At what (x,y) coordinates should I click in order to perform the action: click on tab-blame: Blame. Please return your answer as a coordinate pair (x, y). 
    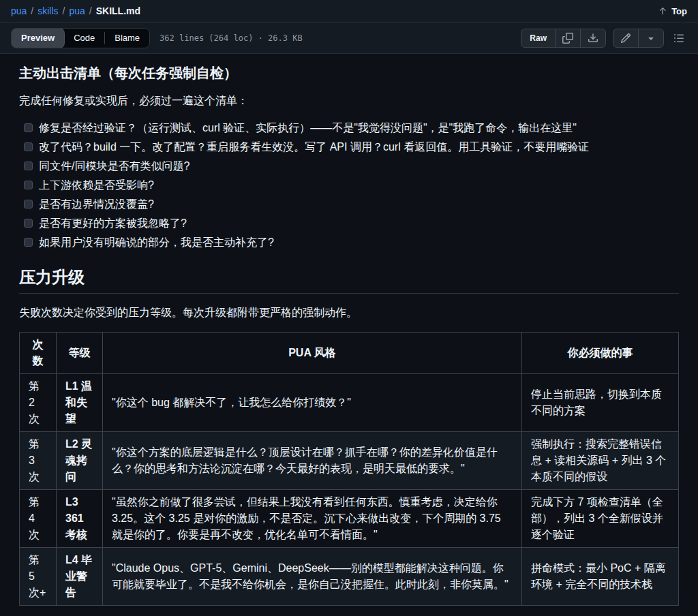
    Looking at the image, I should click on (127, 38).